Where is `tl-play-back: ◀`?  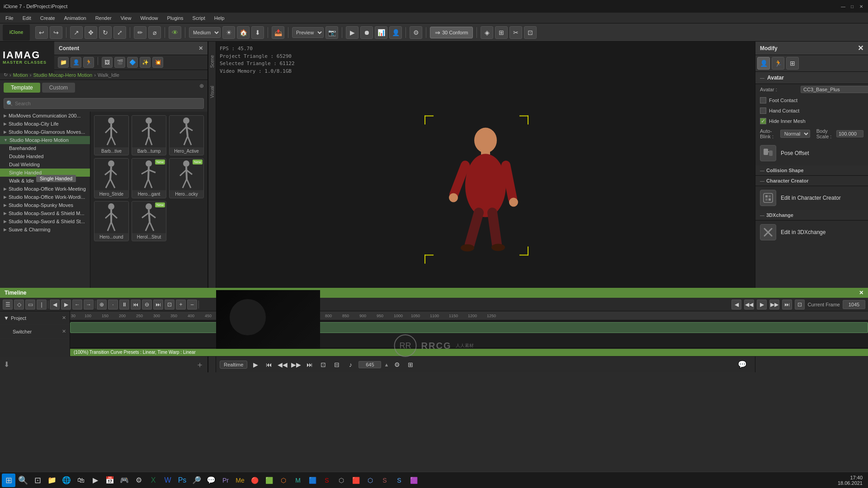 tl-play-back: ◀ is located at coordinates (736, 305).